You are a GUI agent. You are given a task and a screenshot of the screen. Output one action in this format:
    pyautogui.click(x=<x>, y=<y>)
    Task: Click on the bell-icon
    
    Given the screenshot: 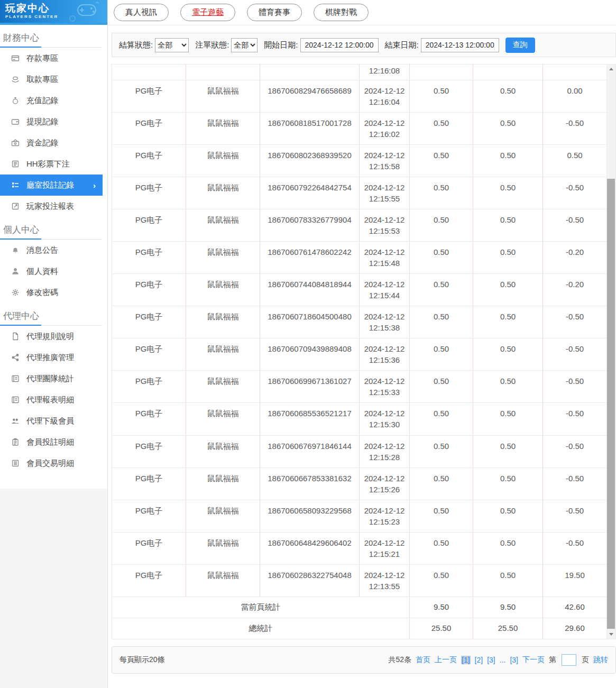 What is the action you would take?
    pyautogui.click(x=15, y=250)
    